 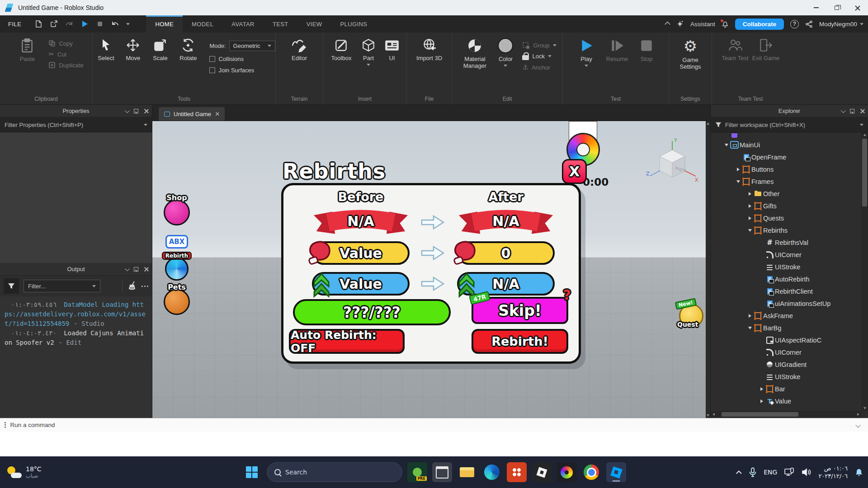 I want to click on explorer-dock-icon, so click(x=852, y=111).